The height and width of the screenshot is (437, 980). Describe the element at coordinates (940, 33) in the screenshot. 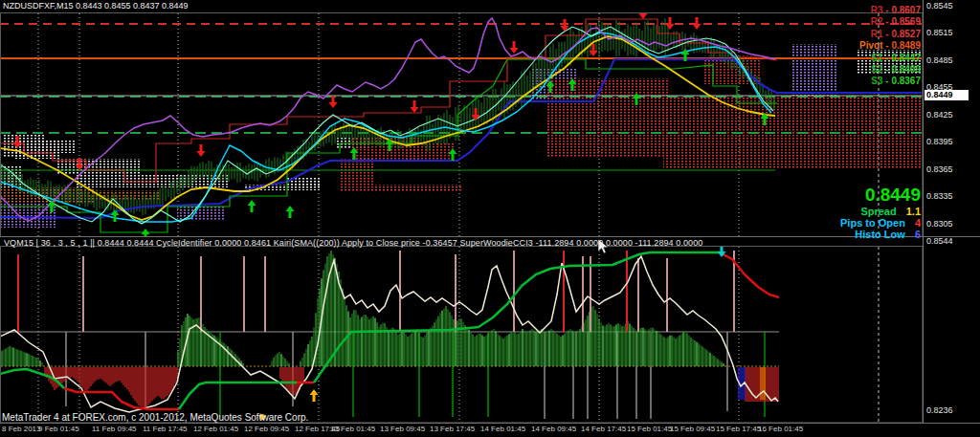

I see `price-axis-label: 0.8515` at that location.